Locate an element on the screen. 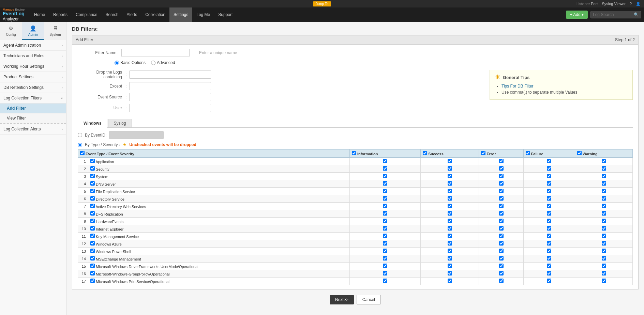  col-error-checkbox is located at coordinates (483, 153).